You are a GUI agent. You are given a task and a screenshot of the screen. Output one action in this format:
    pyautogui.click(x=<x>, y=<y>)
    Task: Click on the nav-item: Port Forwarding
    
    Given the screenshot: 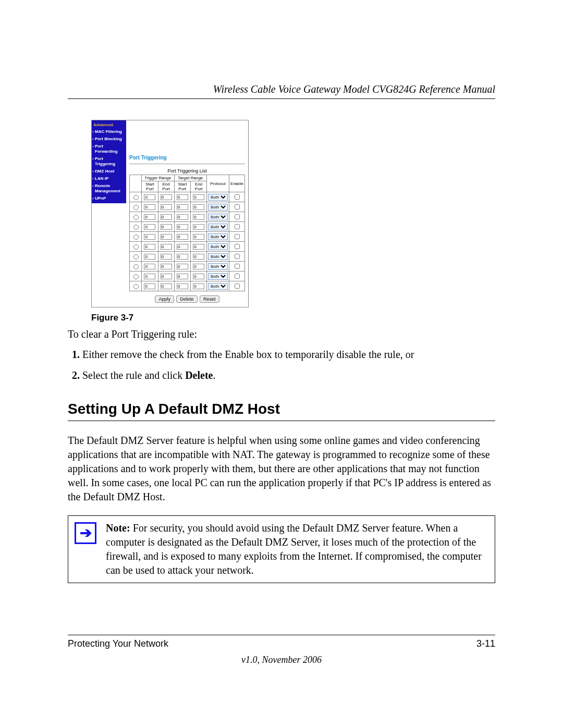 What is the action you would take?
    pyautogui.click(x=109, y=149)
    